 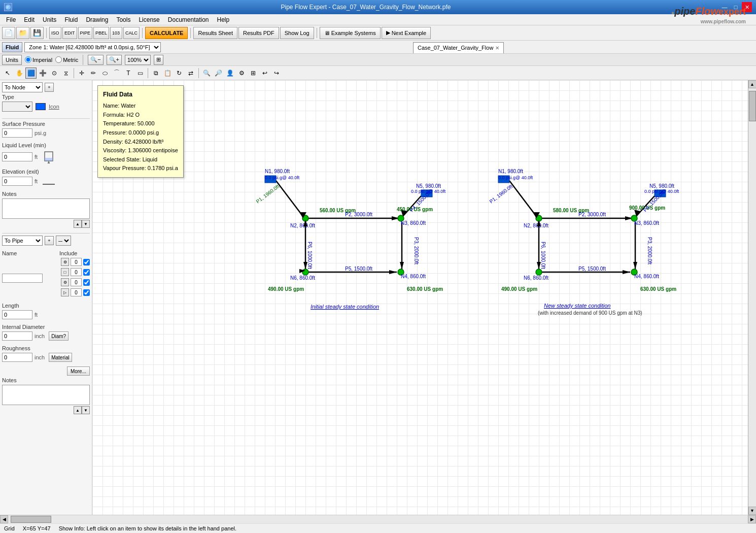 What do you see at coordinates (39, 60) in the screenshot?
I see `imperial-radio-label: Imperial` at bounding box center [39, 60].